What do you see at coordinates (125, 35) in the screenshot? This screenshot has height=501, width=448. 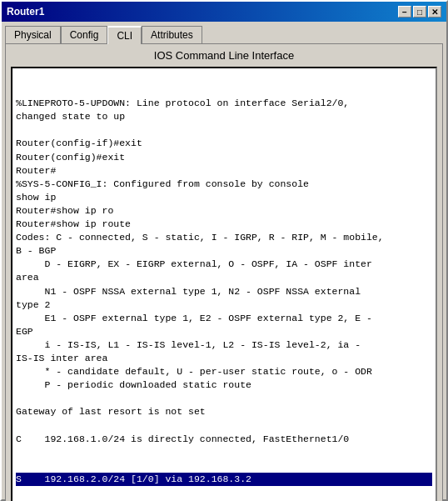 I see `tab-cli: CLI` at bounding box center [125, 35].